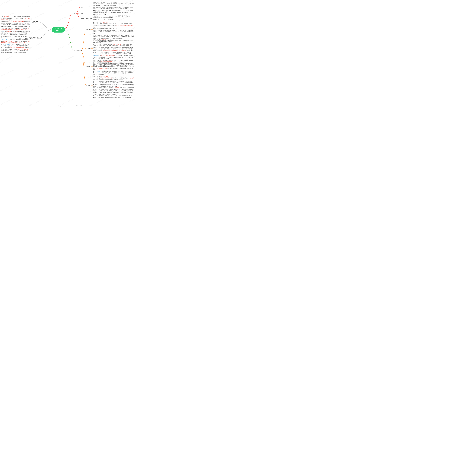 This screenshot has height=466, width=476. Describe the element at coordinates (89, 30) in the screenshot. I see `branch-knowledge: 知识因子` at that location.